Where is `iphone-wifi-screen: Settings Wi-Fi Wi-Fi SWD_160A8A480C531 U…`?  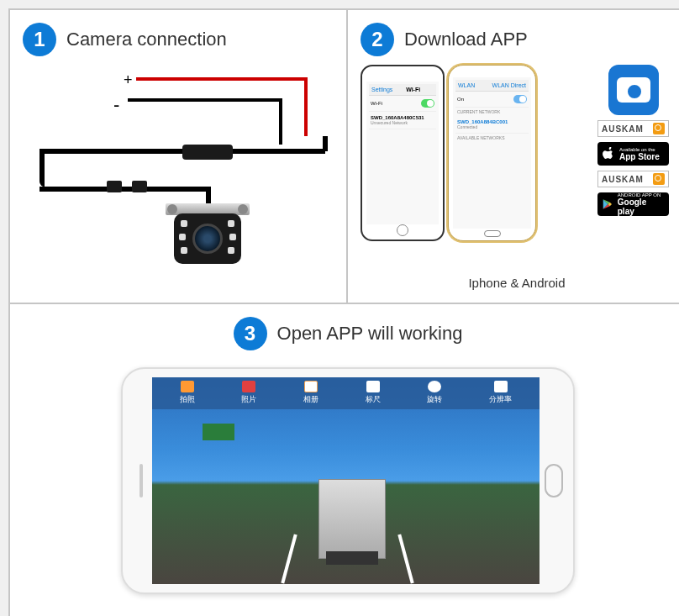
iphone-wifi-screen: Settings Wi-Fi Wi-Fi SWD_160A8A480C531 U… is located at coordinates (403, 153).